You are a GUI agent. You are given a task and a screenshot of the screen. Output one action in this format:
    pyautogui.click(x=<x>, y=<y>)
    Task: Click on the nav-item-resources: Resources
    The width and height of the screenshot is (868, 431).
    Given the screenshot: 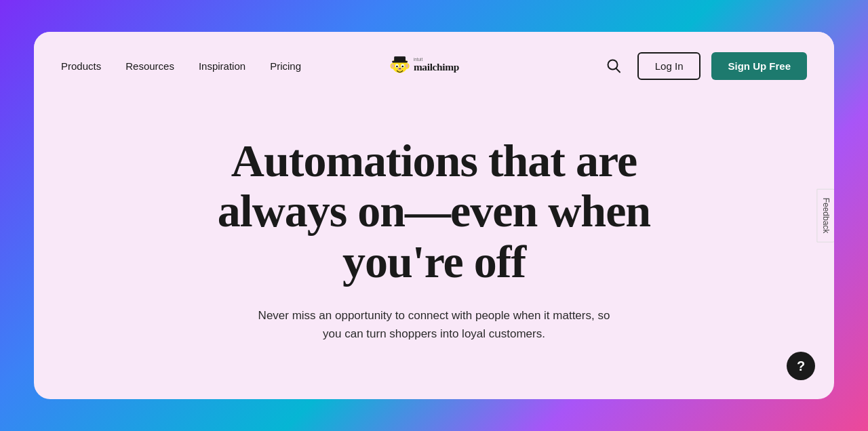 What is the action you would take?
    pyautogui.click(x=150, y=66)
    